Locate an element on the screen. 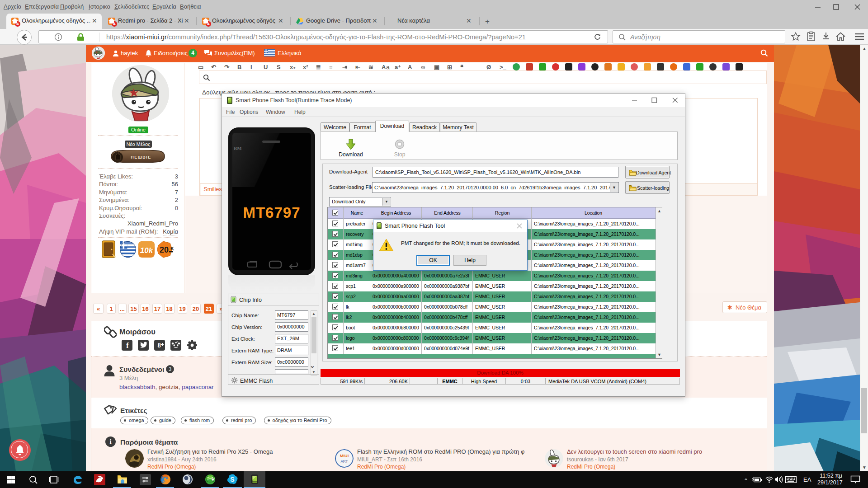 This screenshot has width=868, height=488. svg-text: ART is located at coordinates (344, 462).